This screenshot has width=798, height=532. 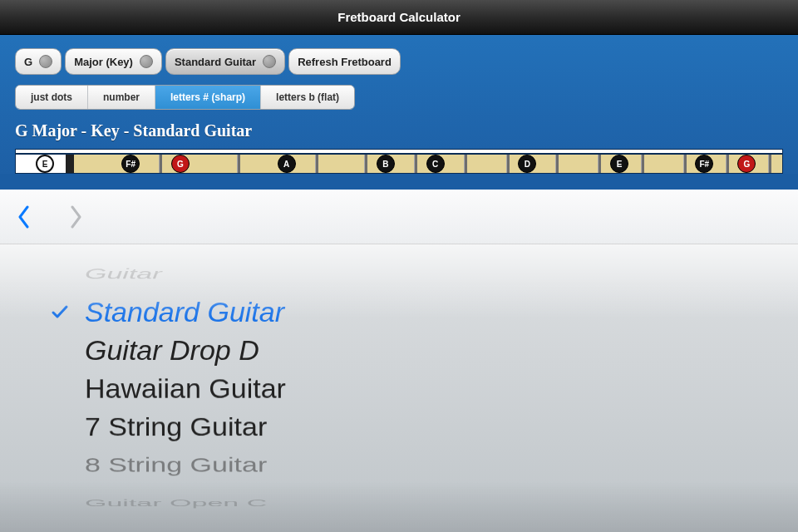 What do you see at coordinates (386, 165) in the screenshot?
I see `note-label: B` at bounding box center [386, 165].